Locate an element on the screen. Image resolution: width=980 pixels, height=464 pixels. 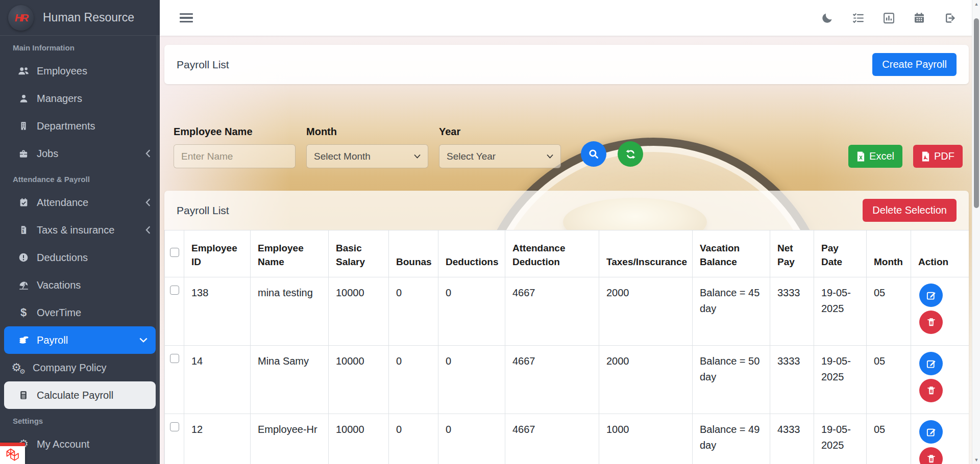
briefcase-icon is located at coordinates (23, 154).